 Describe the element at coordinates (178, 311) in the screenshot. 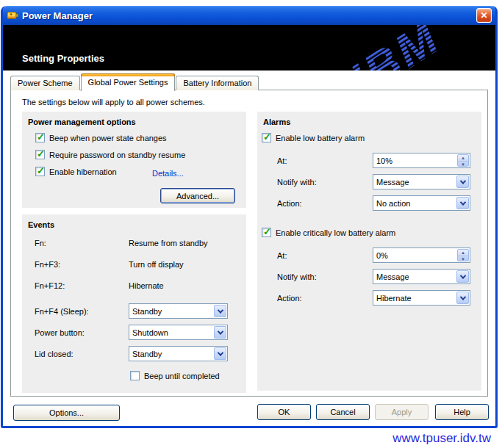

I see `fn-f4-sleep-dropdown: Standby` at that location.